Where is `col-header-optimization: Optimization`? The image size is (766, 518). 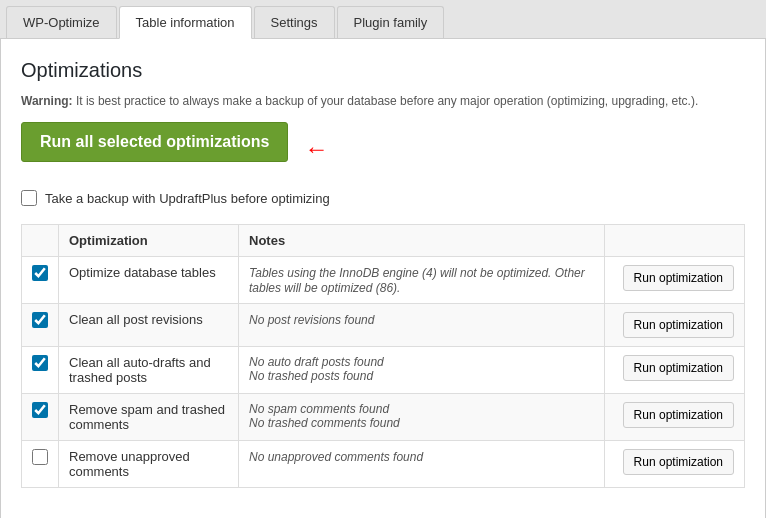 col-header-optimization: Optimization is located at coordinates (149, 241).